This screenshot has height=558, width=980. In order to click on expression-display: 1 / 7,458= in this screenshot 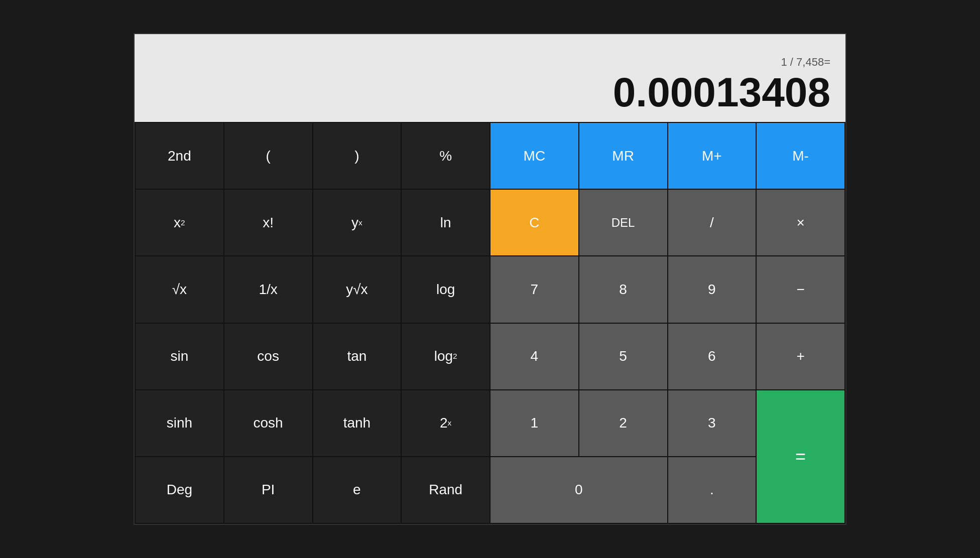, I will do `click(806, 62)`.